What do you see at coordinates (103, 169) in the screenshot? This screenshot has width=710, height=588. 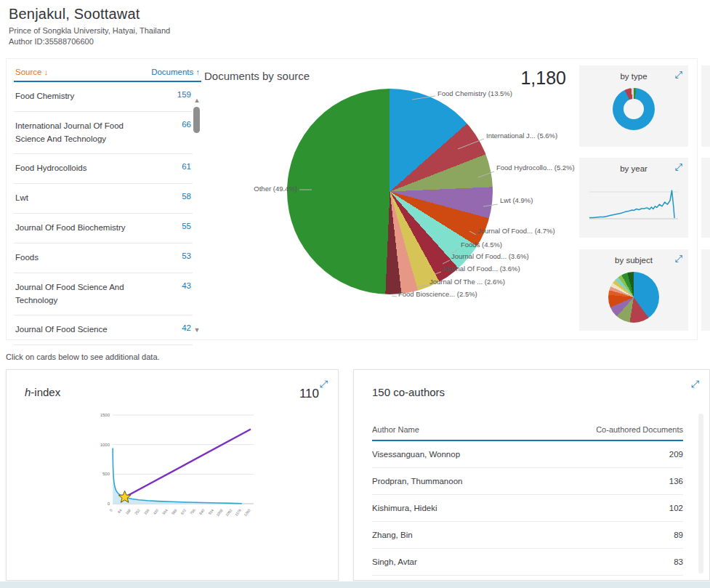 I see `source-row: Food Hydrocolloids61` at bounding box center [103, 169].